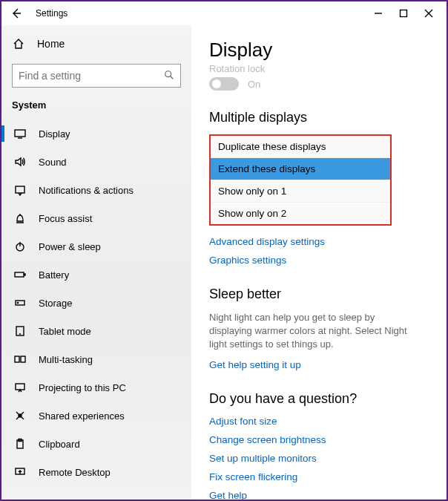 Image resolution: width=448 pixels, height=501 pixels. I want to click on sidebar-item-label: Power & sleep, so click(70, 246).